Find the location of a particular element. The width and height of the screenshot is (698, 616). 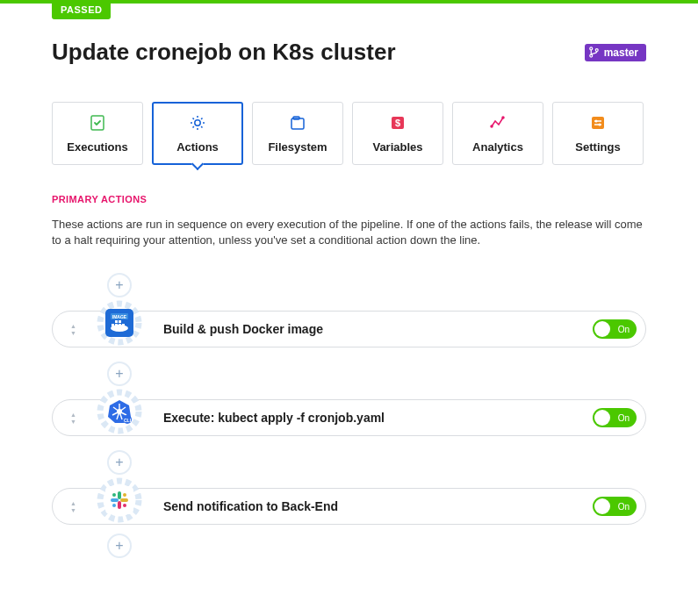

variables-icon: $ is located at coordinates (398, 123).